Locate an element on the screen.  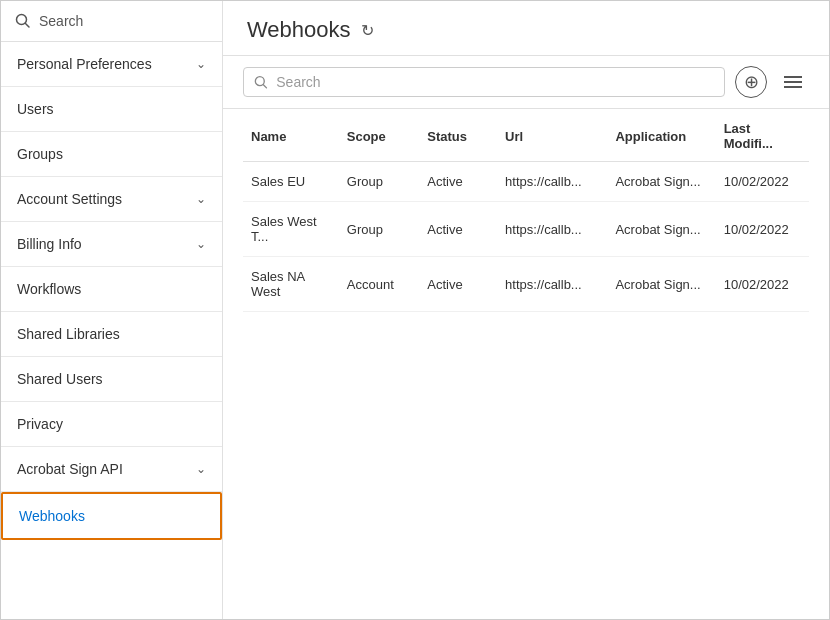
toolbar-search-box is located at coordinates (484, 82).